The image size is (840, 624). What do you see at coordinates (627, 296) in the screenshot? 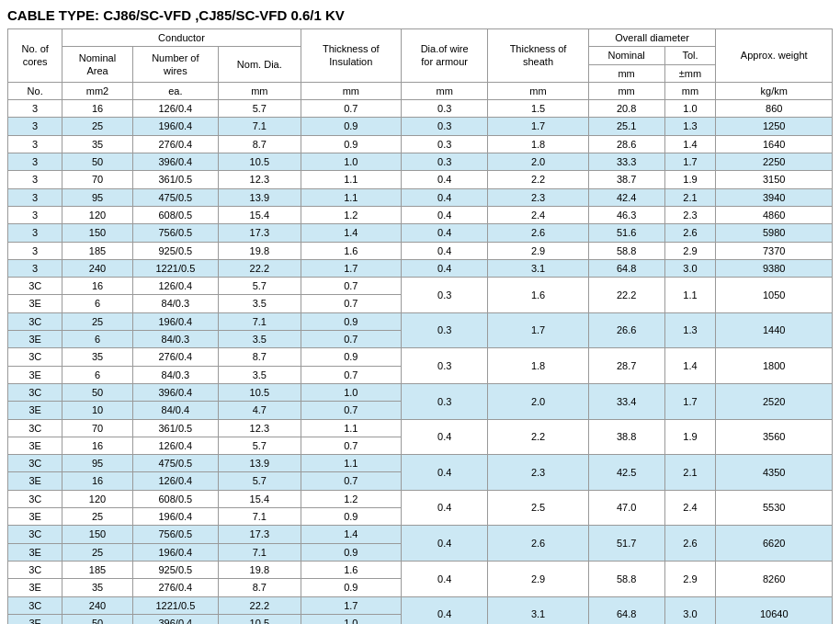
I see `cell-nominal: 22.2` at bounding box center [627, 296].